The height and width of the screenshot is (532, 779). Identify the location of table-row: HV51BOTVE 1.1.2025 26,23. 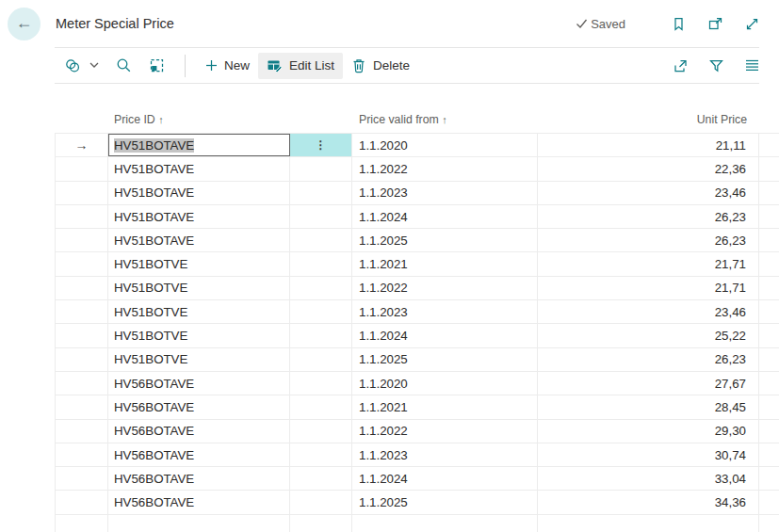
(416, 360).